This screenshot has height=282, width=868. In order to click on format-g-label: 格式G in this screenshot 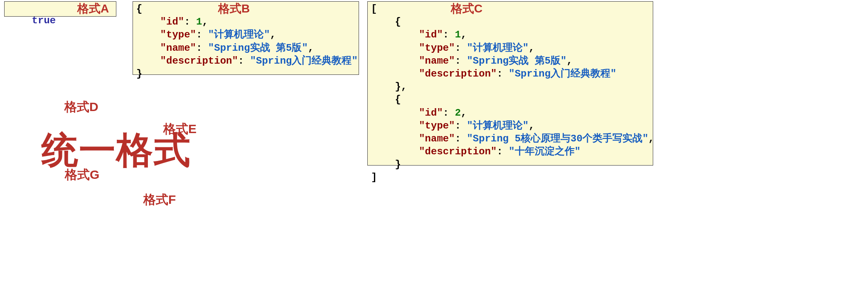, I will do `click(82, 175)`.